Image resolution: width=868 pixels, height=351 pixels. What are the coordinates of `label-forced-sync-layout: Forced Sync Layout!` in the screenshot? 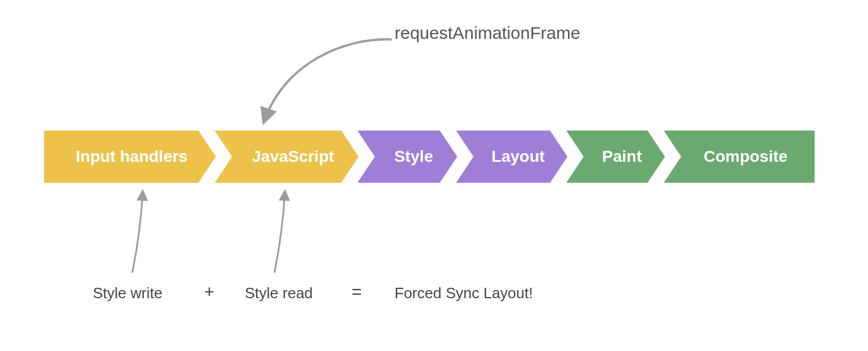 It's located at (464, 294).